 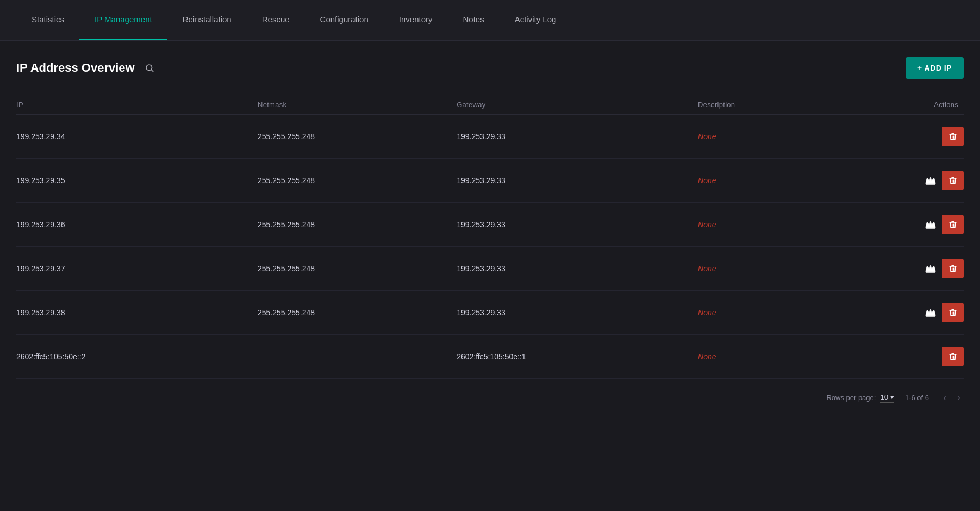 What do you see at coordinates (860, 398) in the screenshot?
I see `rows-per-page-container: Rows per page: 10 ▾` at bounding box center [860, 398].